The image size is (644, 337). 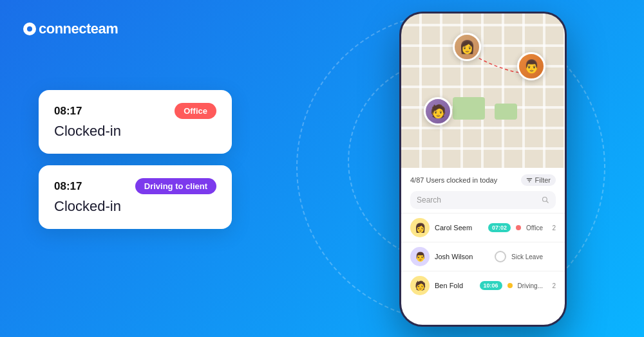 I want to click on route-svg, so click(x=483, y=91).